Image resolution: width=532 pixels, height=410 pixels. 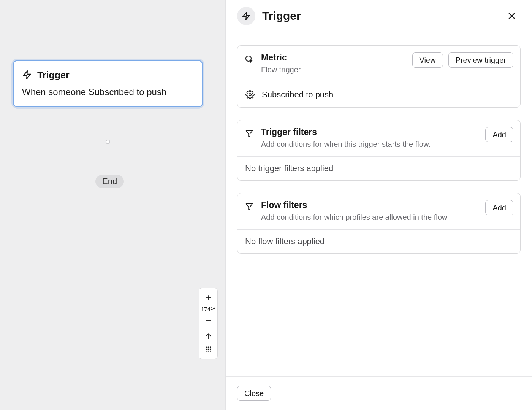 What do you see at coordinates (108, 92) in the screenshot?
I see `trigger-node-body: When someone Subscribed to push` at bounding box center [108, 92].